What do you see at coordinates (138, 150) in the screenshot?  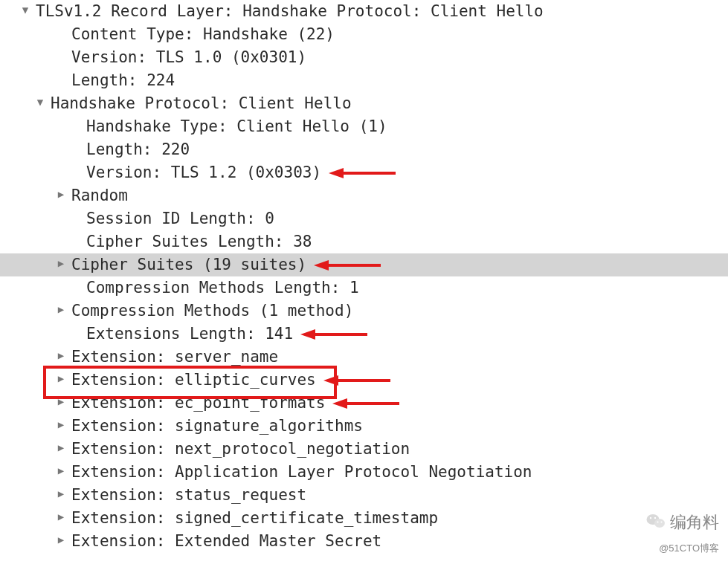 I see `tree-row-label: Length: 220` at bounding box center [138, 150].